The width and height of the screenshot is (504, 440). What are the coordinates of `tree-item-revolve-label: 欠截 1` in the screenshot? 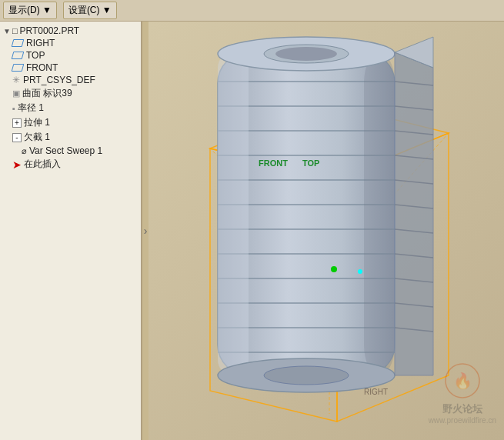 It's located at (37, 137).